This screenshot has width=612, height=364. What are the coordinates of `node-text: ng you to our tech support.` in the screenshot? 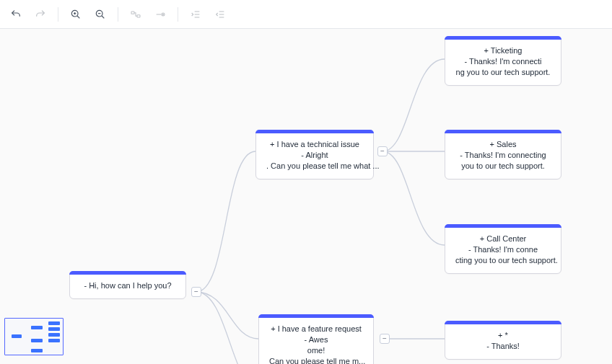 It's located at (503, 72).